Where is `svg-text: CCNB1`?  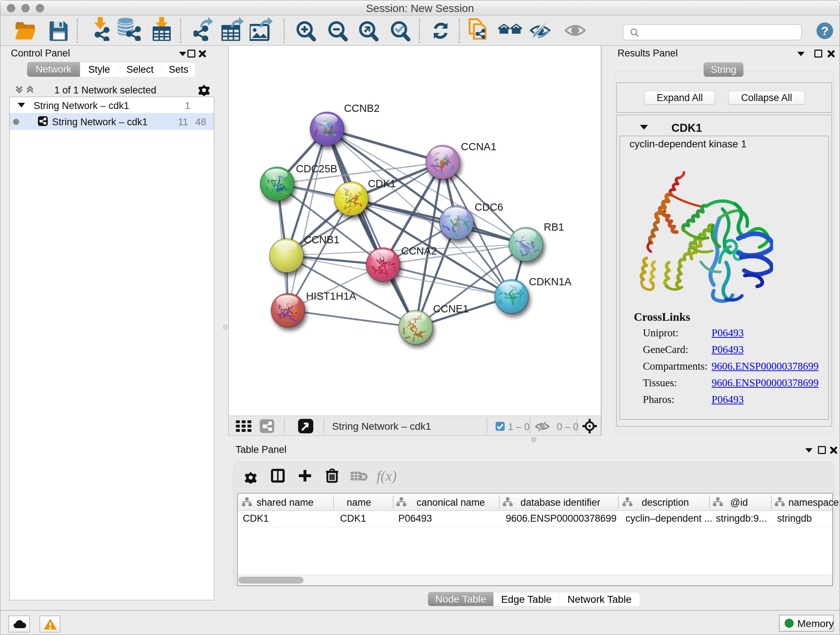 svg-text: CCNB1 is located at coordinates (322, 239).